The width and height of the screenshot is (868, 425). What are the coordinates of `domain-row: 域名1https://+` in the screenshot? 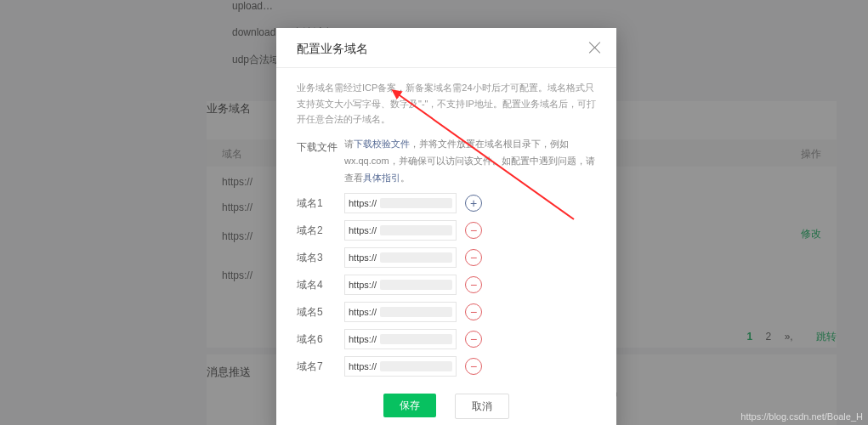 It's located at (446, 203).